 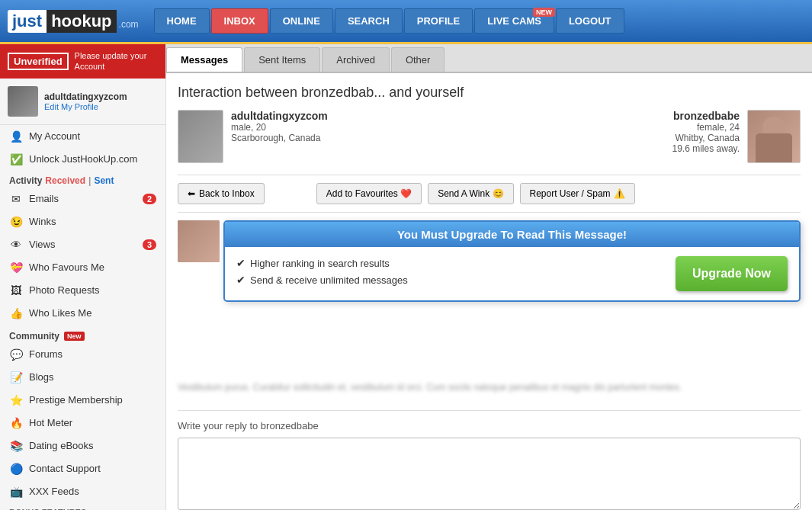 What do you see at coordinates (489, 93) in the screenshot?
I see `interaction-title: Interaction between bronzedbab... and yo…` at bounding box center [489, 93].